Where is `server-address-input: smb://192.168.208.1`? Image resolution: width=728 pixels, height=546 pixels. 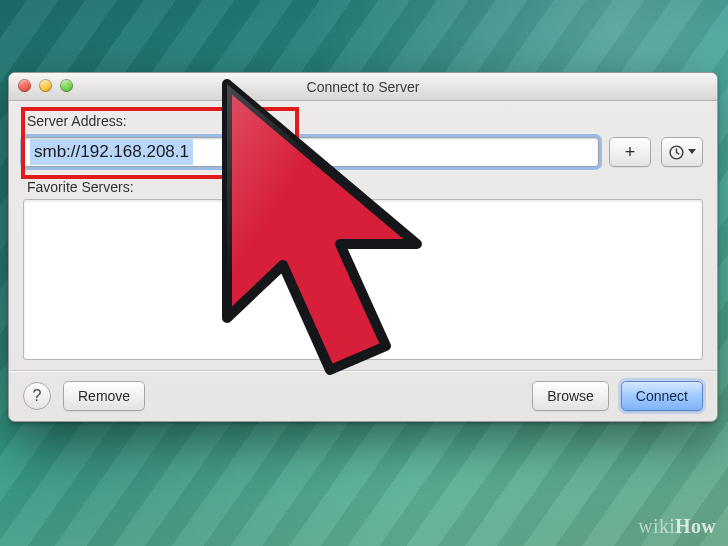
server-address-input: smb://192.168.208.1 is located at coordinates (311, 152).